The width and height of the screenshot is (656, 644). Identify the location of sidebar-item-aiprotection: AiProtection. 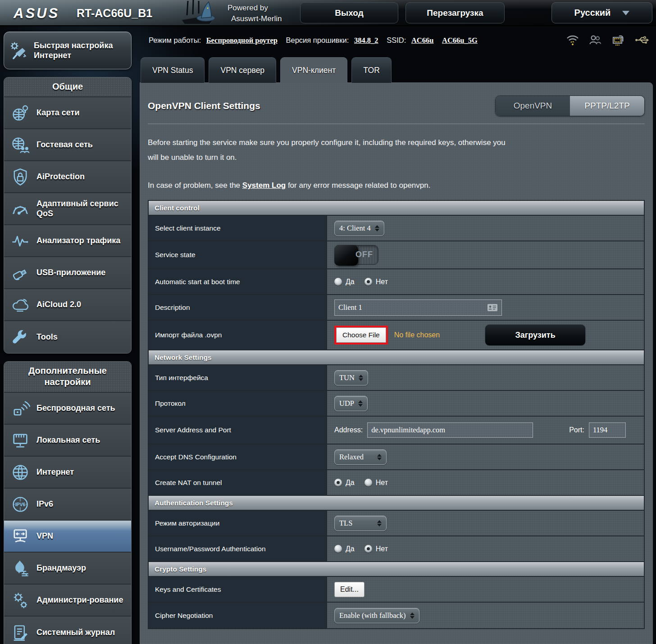
(68, 177).